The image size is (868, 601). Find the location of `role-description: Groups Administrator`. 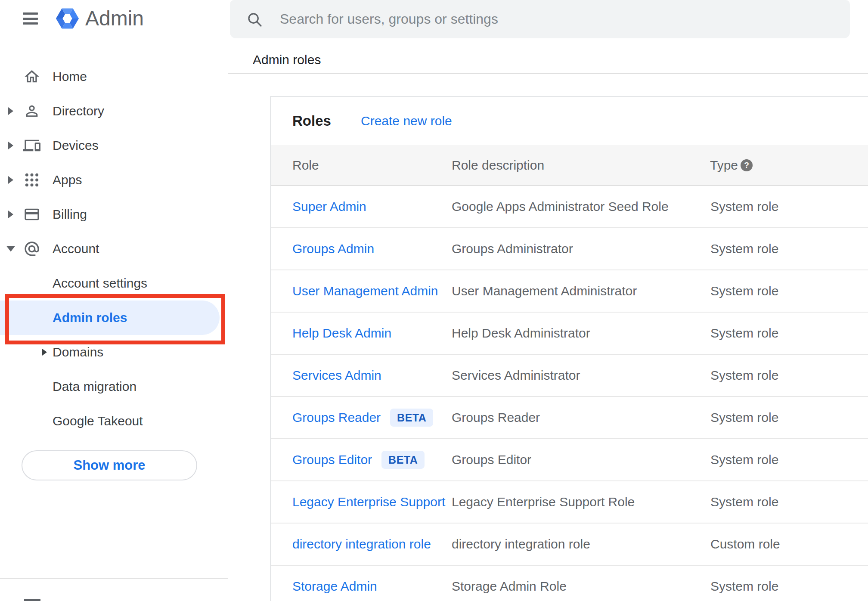

role-description: Groups Administrator is located at coordinates (512, 249).